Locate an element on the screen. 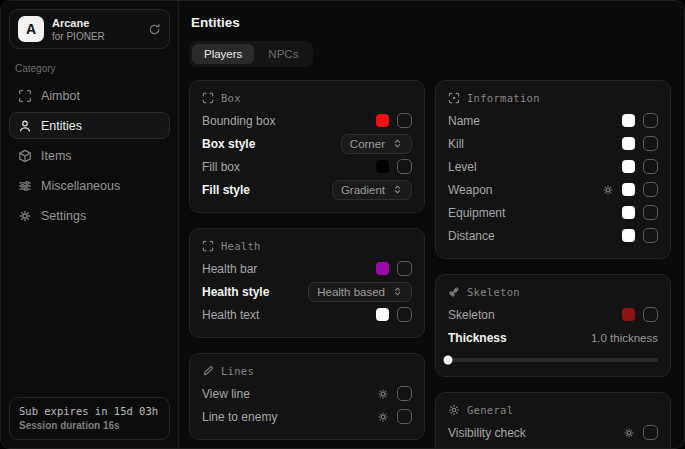 The image size is (685, 449). items-icon is located at coordinates (25, 156).